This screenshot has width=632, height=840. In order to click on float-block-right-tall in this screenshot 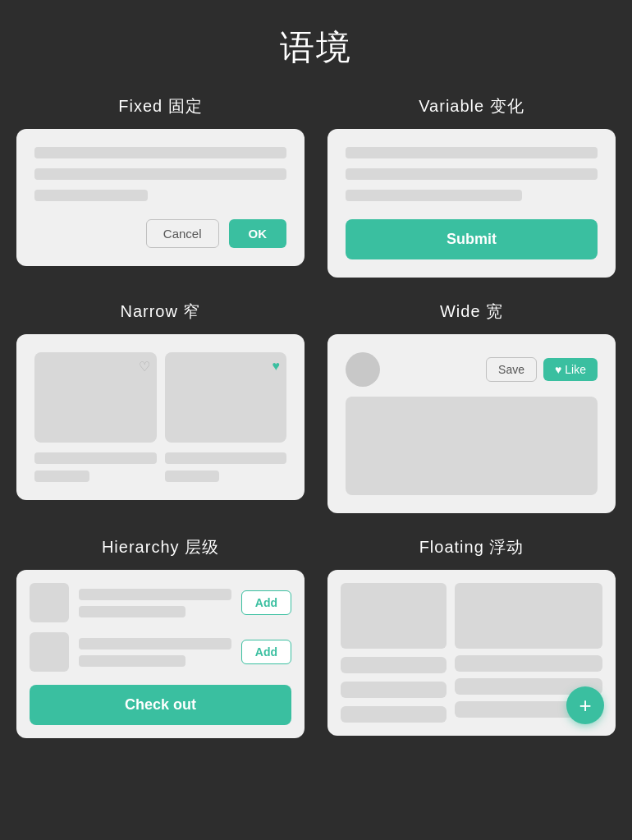, I will do `click(529, 616)`.